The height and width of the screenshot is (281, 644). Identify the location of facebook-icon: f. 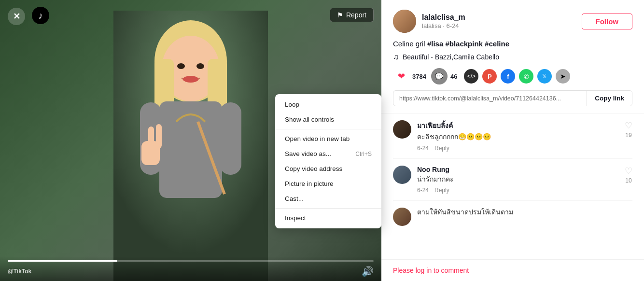
(508, 76).